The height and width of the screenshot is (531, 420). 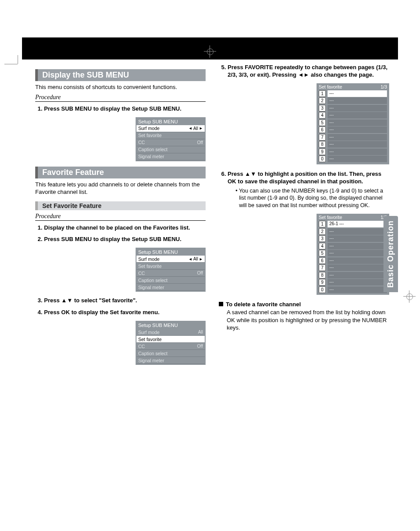 What do you see at coordinates (125, 313) in the screenshot?
I see `fav-step-4: Press OK to display the Set favorite men…` at bounding box center [125, 313].